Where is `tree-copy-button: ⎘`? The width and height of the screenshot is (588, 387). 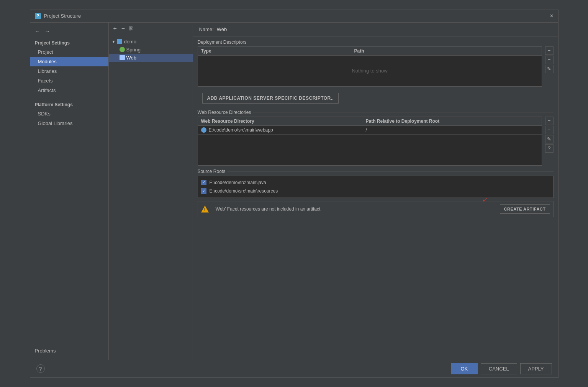 tree-copy-button: ⎘ is located at coordinates (131, 29).